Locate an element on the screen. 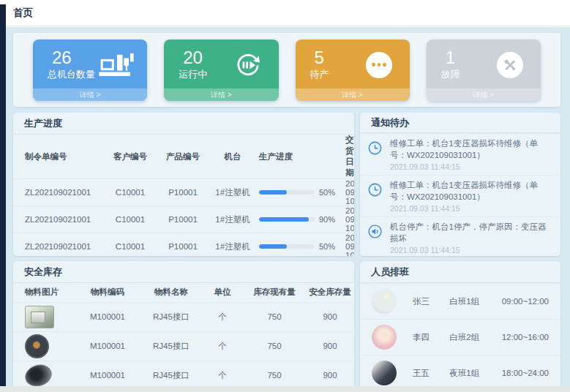  notification-text: 机台停产：机台1停产，停产原因：变压器损坏 is located at coordinates (471, 233).